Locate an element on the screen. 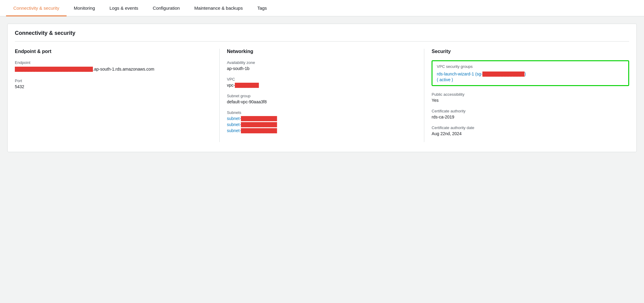 The height and width of the screenshot is (303, 644). sg-link-redacted: ██████████████ is located at coordinates (504, 74).